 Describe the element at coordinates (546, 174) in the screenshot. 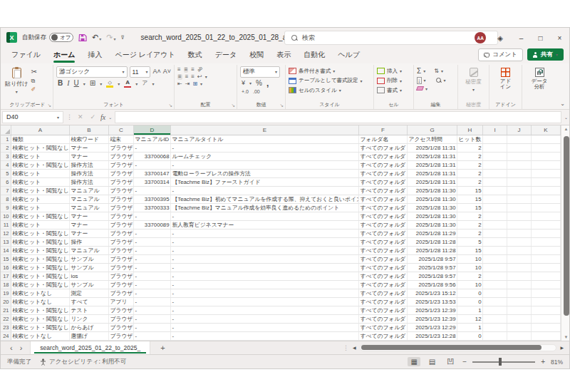

I see `cell-K5` at that location.